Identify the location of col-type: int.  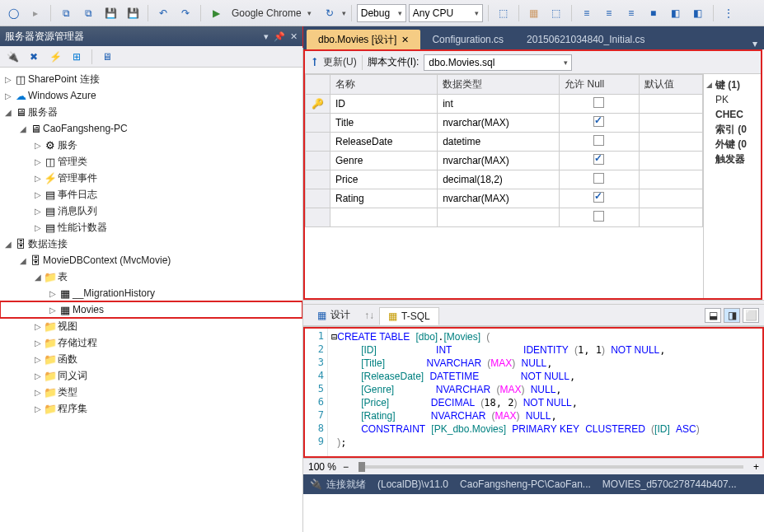
(499, 104).